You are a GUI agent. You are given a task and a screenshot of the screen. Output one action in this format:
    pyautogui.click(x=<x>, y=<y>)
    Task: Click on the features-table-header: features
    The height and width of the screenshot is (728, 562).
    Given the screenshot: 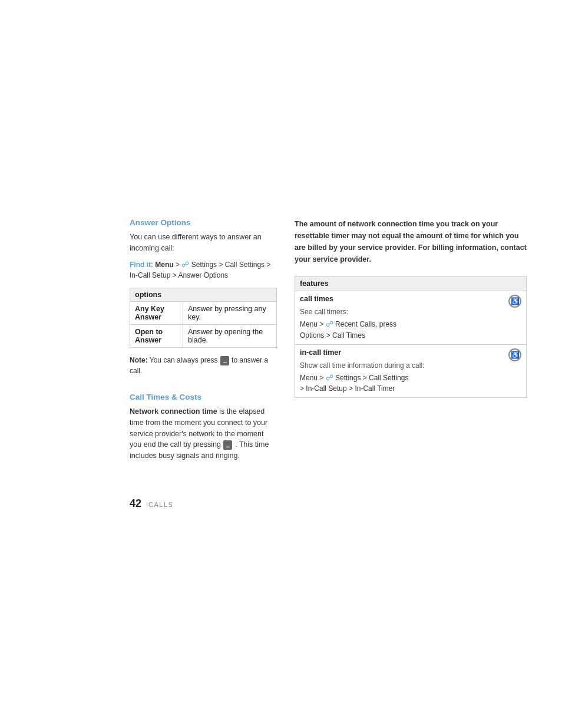 What is the action you would take?
    pyautogui.click(x=411, y=284)
    